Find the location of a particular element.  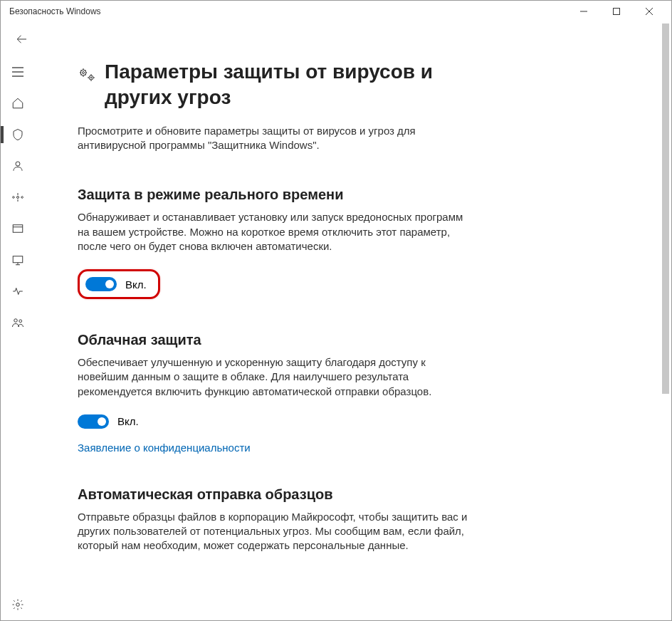

titlebar: Безопасность Windows is located at coordinates (336, 11).